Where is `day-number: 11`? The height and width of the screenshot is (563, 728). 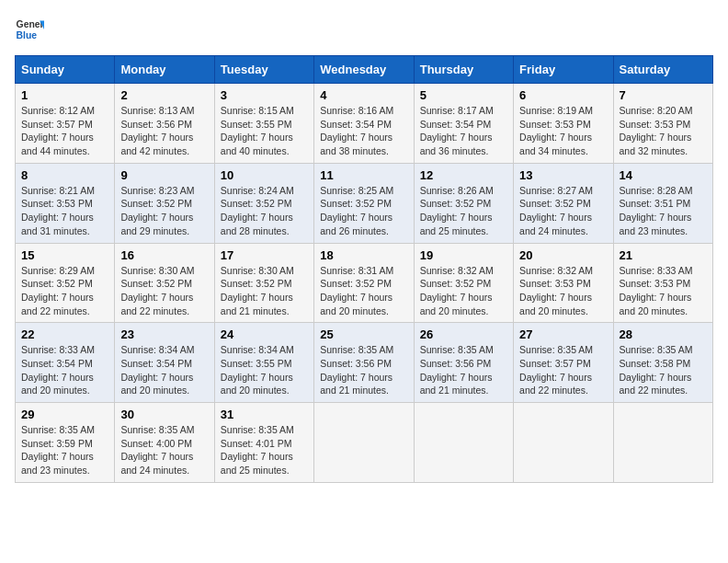
day-number: 11 is located at coordinates (364, 175).